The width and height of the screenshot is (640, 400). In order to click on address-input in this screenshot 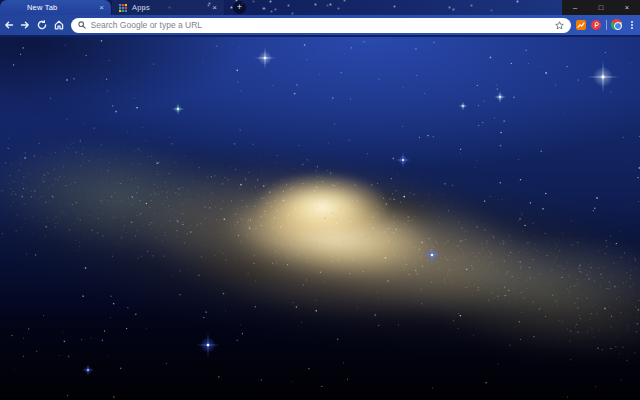, I will do `click(324, 25)`.